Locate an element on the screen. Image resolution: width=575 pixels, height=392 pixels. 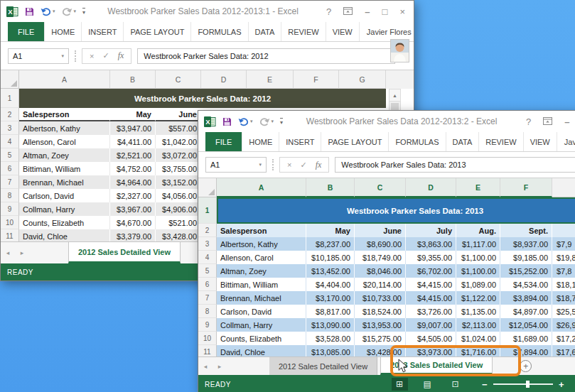
maximize-icon: □ is located at coordinates (385, 11).